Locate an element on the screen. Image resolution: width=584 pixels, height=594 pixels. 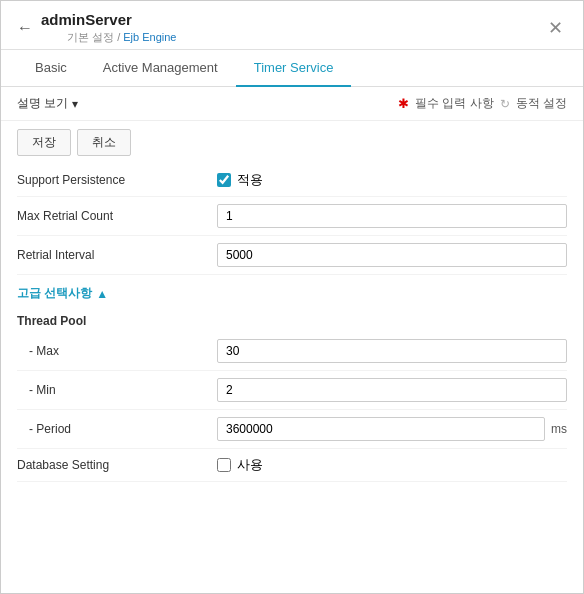
label-support-persistence: Support Persistence is located at coordinates (117, 180).